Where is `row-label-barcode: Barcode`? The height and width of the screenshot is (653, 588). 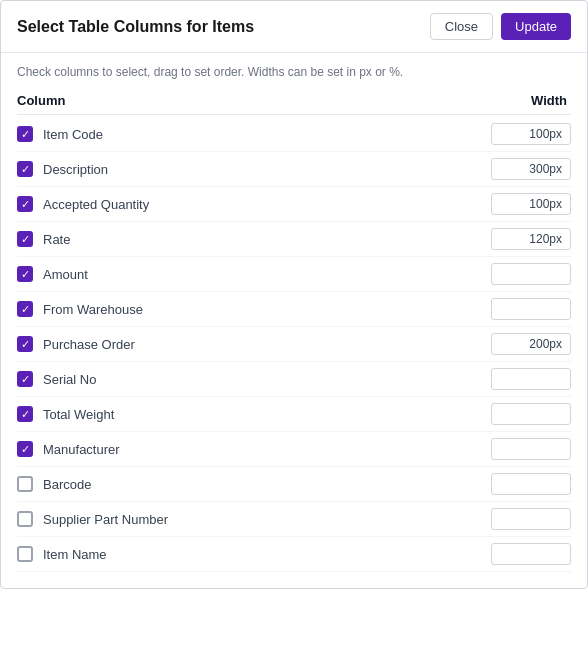
row-label-barcode: Barcode is located at coordinates (67, 484).